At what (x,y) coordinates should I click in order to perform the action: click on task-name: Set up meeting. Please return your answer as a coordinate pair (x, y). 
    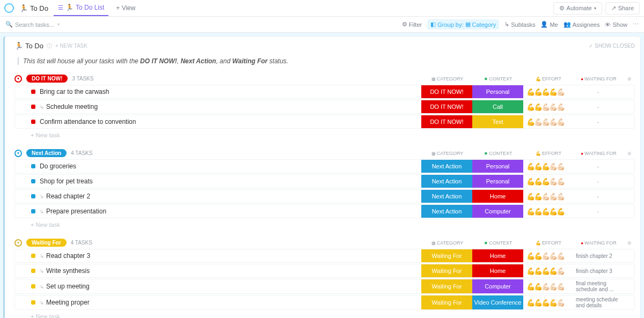
    Looking at the image, I should click on (234, 286).